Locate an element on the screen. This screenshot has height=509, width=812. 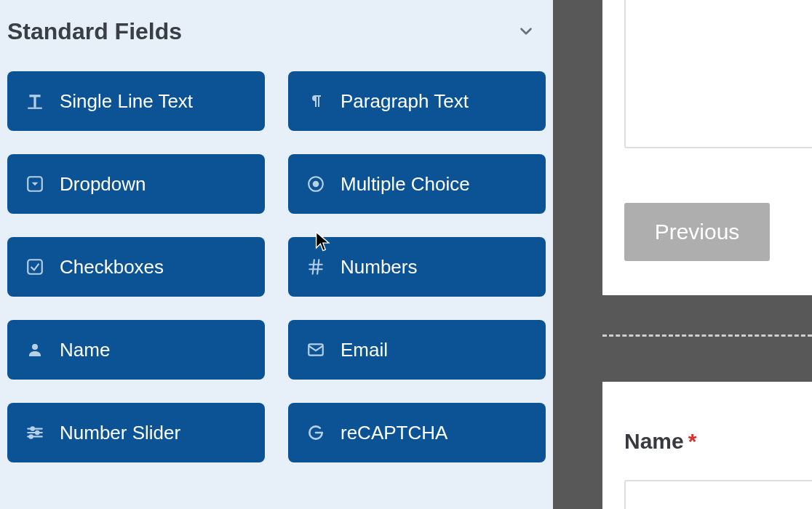
field-label: Number Slider is located at coordinates (120, 433).